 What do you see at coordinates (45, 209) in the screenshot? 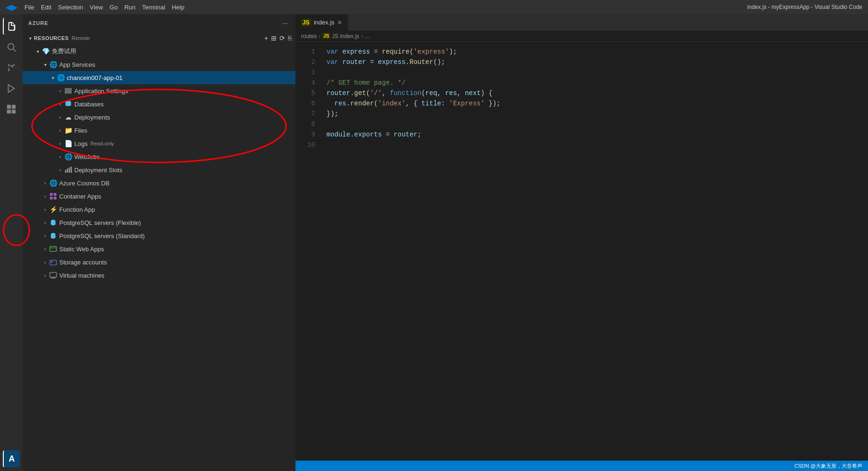
I see `function-app-chevron` at bounding box center [45, 209].